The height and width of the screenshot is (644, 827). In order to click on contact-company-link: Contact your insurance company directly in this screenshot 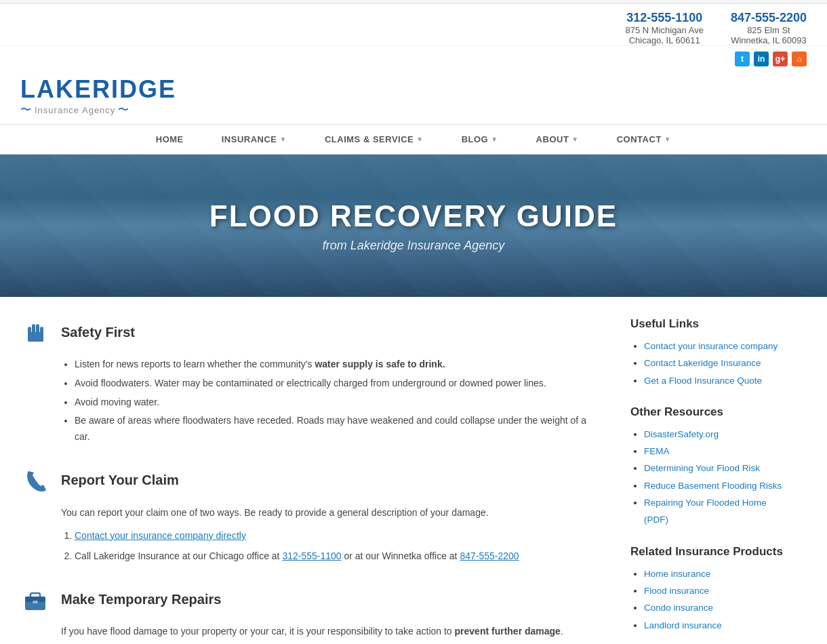, I will do `click(160, 536)`.